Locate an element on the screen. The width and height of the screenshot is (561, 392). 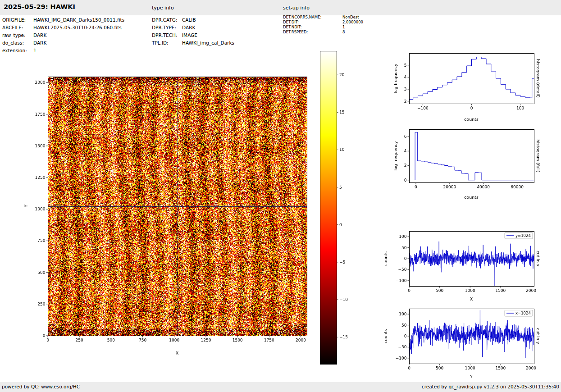
cut-x-x-axis-label: X is located at coordinates (471, 299).